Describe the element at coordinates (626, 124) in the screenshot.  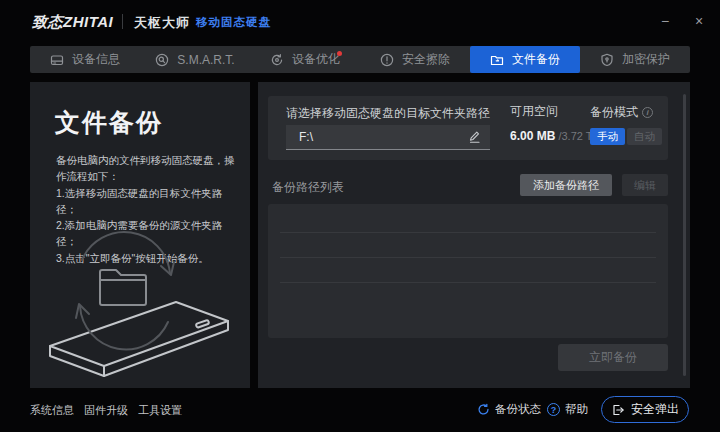
I see `backup-mode: 备份模式i 手动 自动` at that location.